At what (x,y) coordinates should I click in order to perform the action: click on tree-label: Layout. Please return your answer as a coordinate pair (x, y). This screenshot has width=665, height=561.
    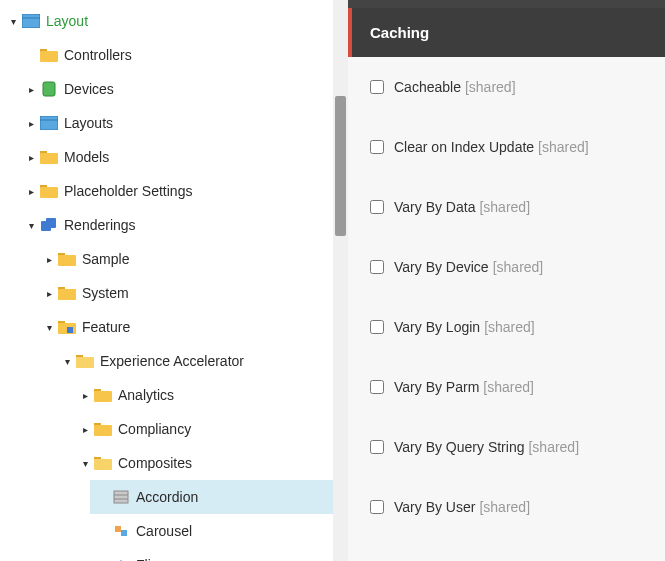
    Looking at the image, I should click on (67, 21).